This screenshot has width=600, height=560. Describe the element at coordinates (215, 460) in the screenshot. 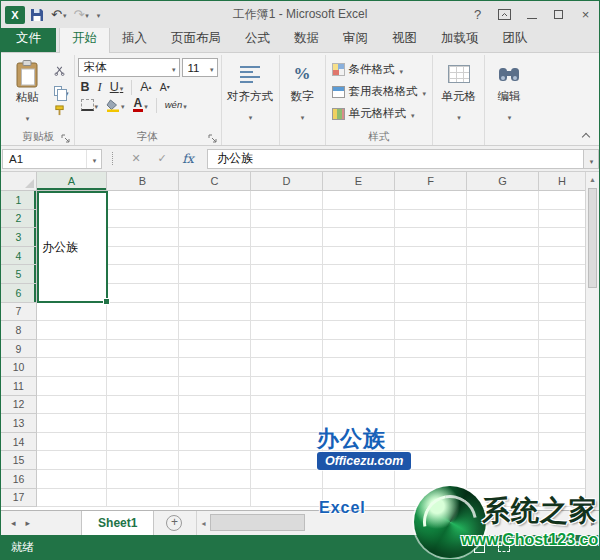

I see `cell-C15` at that location.